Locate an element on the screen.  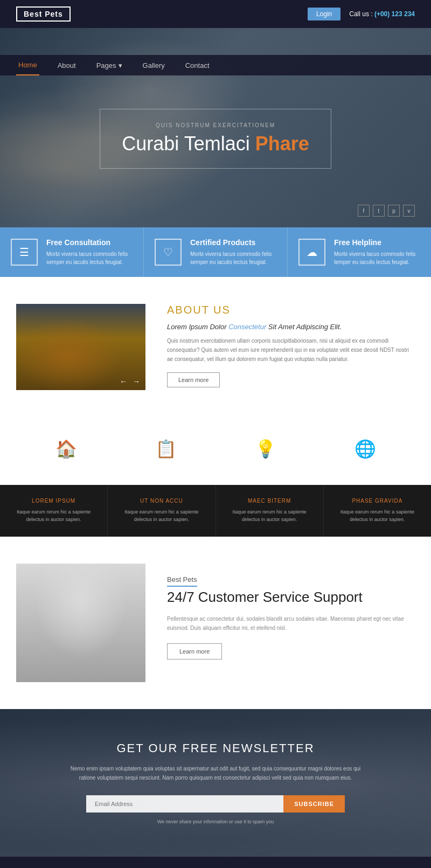
navbar: Home About Pages ▾ Gallery Contact is located at coordinates (215, 65).